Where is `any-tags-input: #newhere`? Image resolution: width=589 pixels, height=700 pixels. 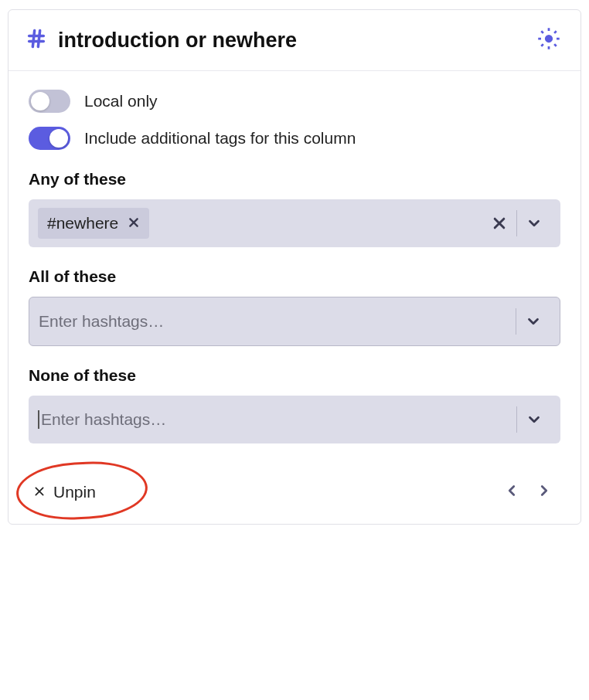
any-tags-input: #newhere is located at coordinates (294, 223).